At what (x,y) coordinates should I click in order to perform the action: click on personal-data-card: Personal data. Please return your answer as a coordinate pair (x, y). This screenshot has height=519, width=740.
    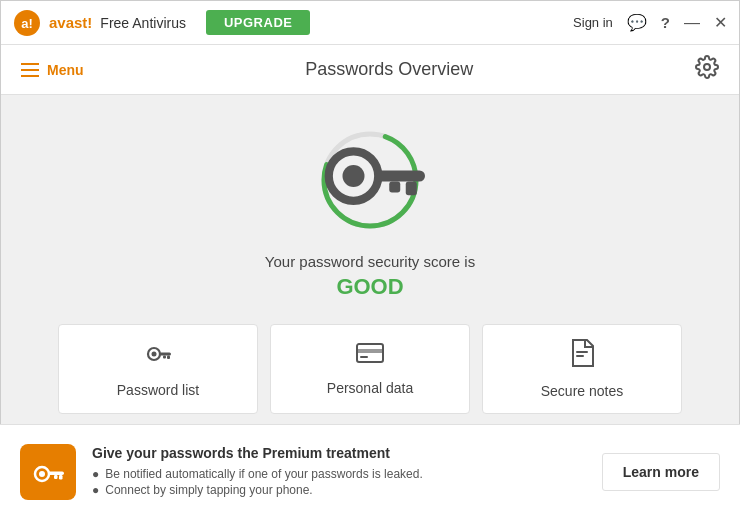
    Looking at the image, I should click on (370, 369).